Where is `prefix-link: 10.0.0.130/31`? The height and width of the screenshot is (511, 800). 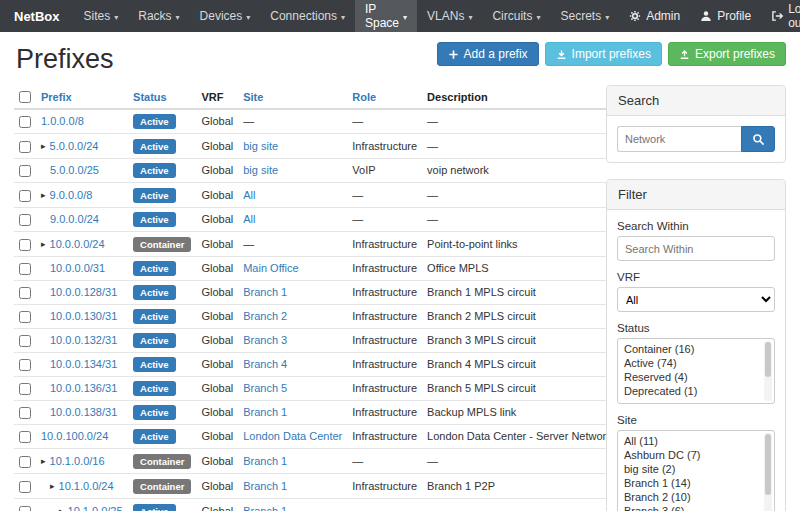 prefix-link: 10.0.0.130/31 is located at coordinates (84, 316).